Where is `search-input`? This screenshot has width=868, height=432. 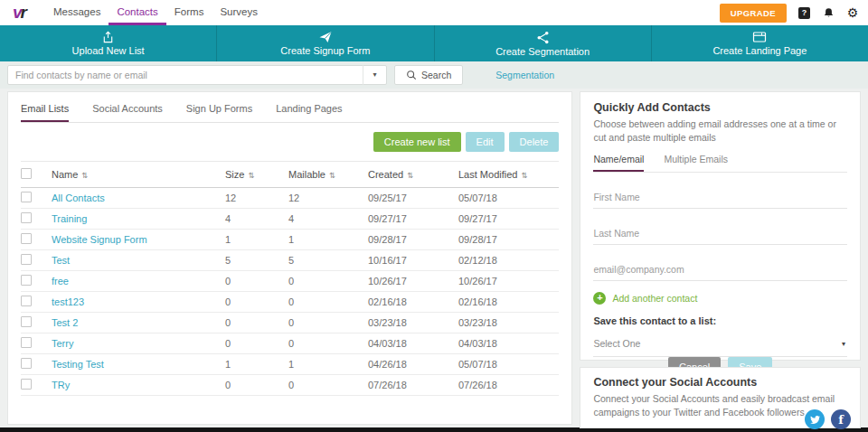 search-input is located at coordinates (185, 75).